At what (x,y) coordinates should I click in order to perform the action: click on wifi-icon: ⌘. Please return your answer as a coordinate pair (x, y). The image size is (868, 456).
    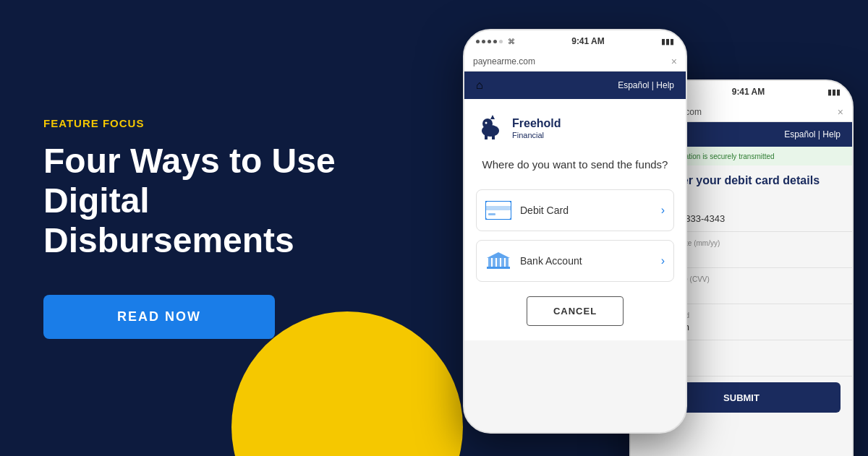
    Looking at the image, I should click on (511, 42).